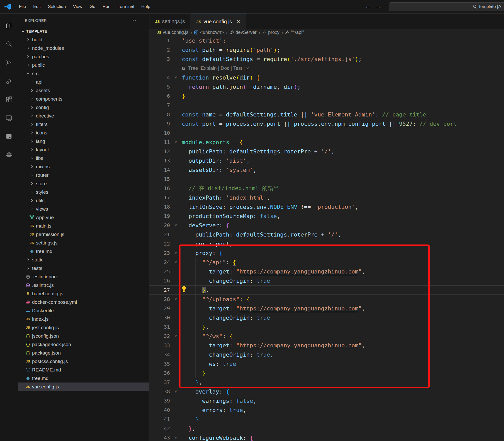  I want to click on code-line-2: 2const path = require('path');, so click(327, 50).